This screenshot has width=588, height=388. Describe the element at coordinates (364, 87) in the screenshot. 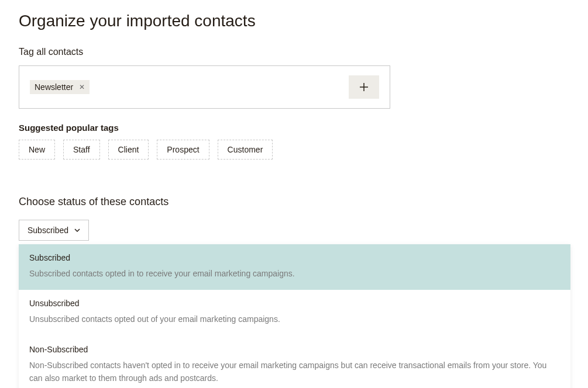

I see `plus-icon` at that location.